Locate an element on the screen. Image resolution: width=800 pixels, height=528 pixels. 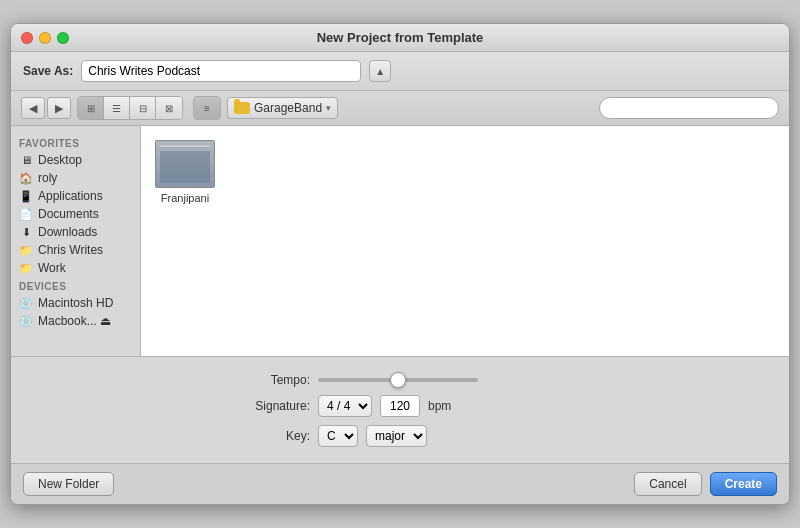
maximize-button is located at coordinates (63, 38).